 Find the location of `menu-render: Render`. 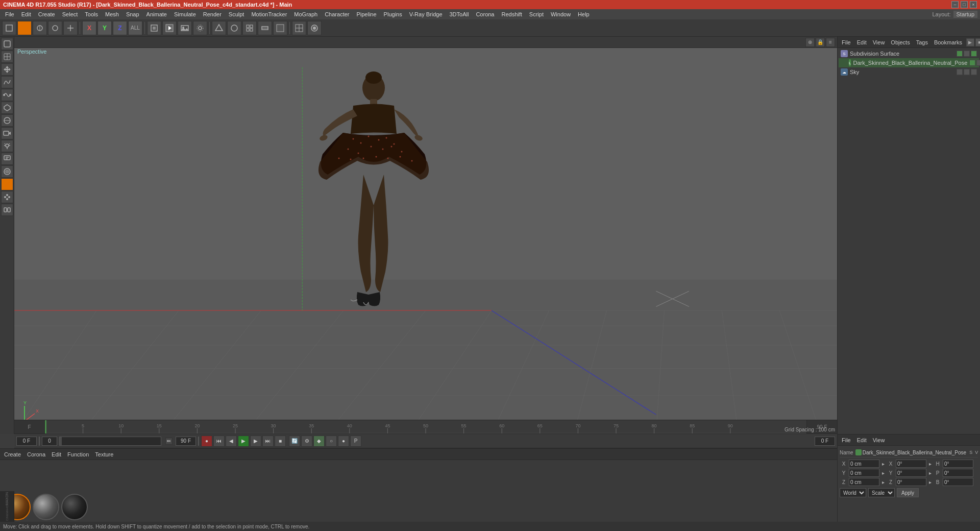

menu-render: Render is located at coordinates (212, 14).